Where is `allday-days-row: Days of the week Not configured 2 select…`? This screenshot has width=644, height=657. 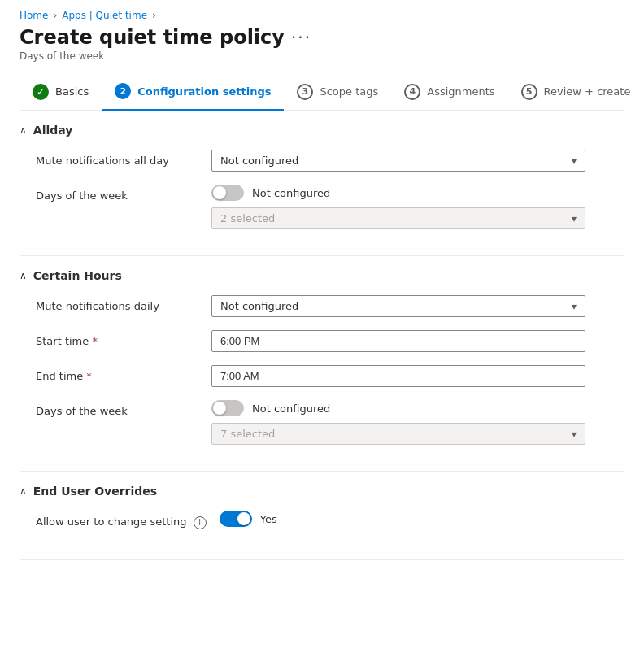 allday-days-row: Days of the week Not configured 2 select… is located at coordinates (322, 207).